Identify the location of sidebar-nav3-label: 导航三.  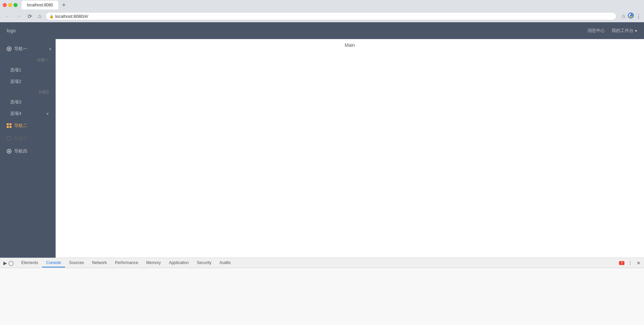
(21, 138).